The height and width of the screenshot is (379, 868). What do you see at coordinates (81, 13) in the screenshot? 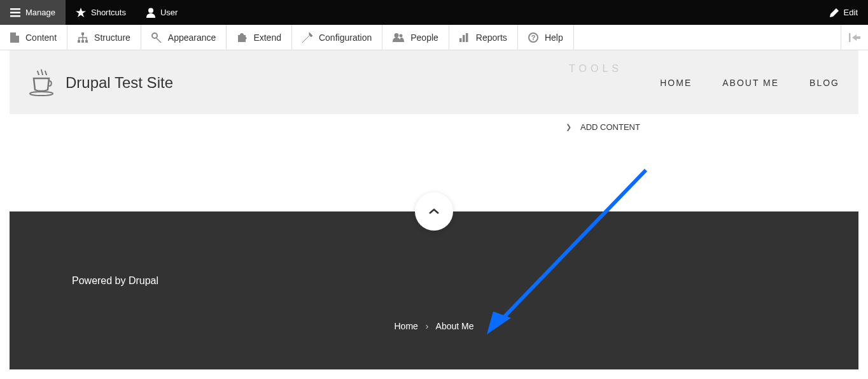
I see `star-icon` at bounding box center [81, 13].